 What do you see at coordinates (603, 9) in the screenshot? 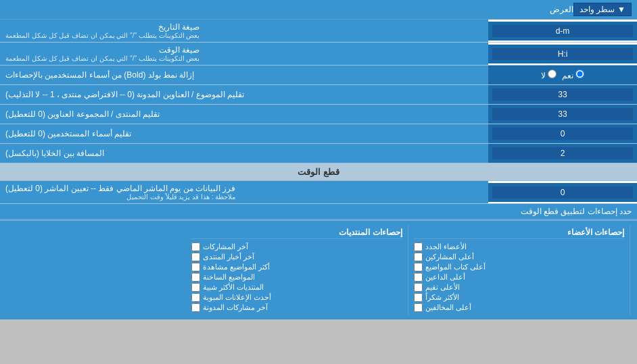
I see `single-line-dropdown: ▼ سطر واحد` at bounding box center [603, 9].